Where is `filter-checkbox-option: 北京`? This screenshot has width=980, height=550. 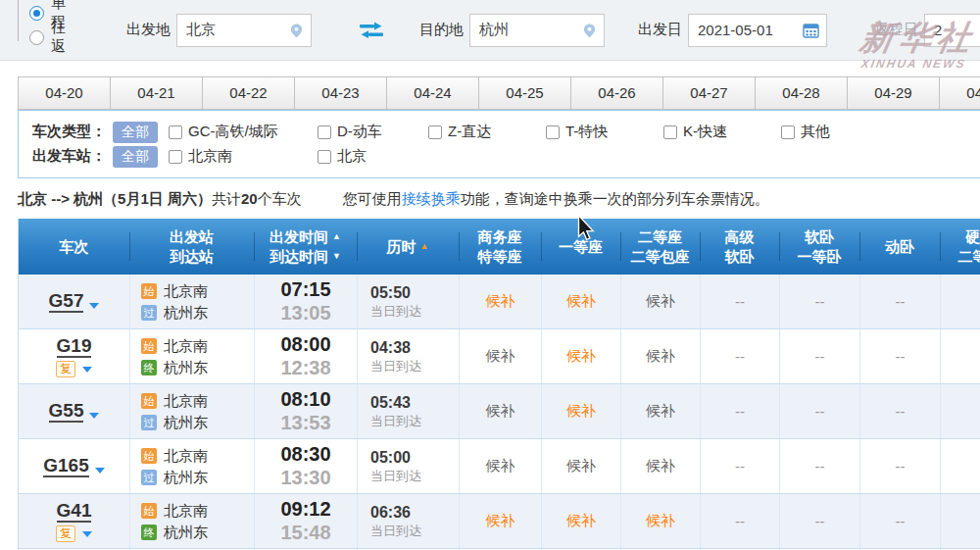
filter-checkbox-option: 北京 is located at coordinates (372, 157).